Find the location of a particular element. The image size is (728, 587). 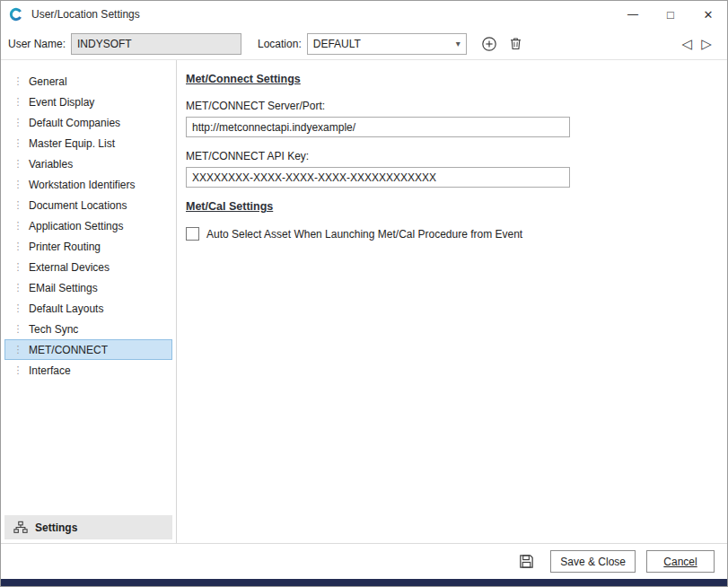

user-name-field is located at coordinates (156, 44).